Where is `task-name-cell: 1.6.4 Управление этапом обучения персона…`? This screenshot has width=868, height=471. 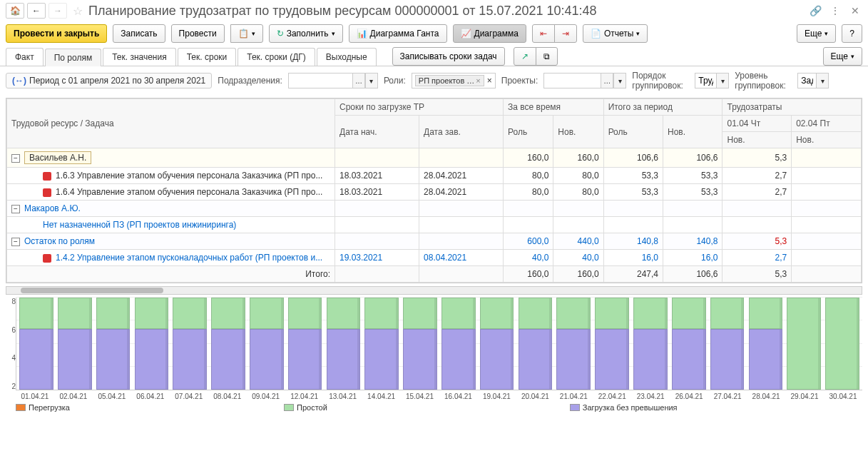 task-name-cell: 1.6.4 Управление этапом обучения персона… is located at coordinates (171, 193).